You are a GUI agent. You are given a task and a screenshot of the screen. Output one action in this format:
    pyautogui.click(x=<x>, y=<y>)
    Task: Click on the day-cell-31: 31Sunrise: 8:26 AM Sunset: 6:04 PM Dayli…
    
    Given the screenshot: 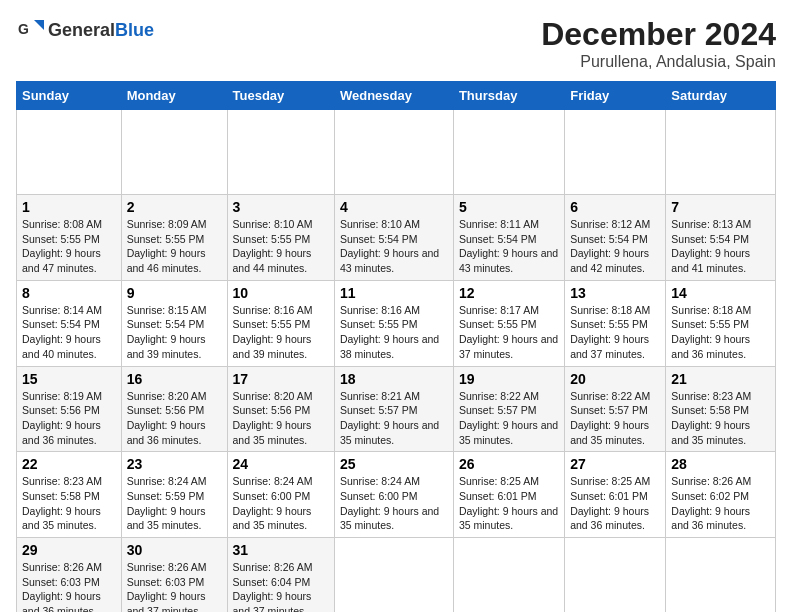 What is the action you would take?
    pyautogui.click(x=280, y=576)
    